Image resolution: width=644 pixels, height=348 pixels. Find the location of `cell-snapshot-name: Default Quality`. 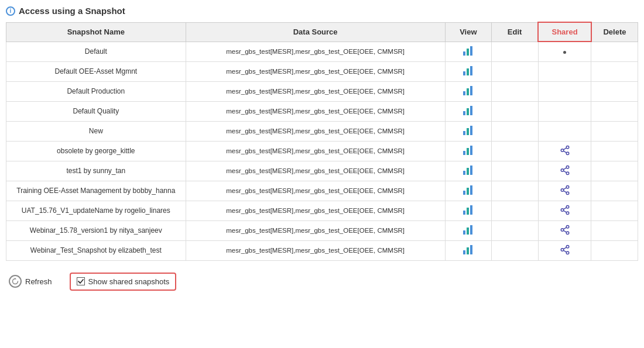

cell-snapshot-name: Default Quality is located at coordinates (96, 111).